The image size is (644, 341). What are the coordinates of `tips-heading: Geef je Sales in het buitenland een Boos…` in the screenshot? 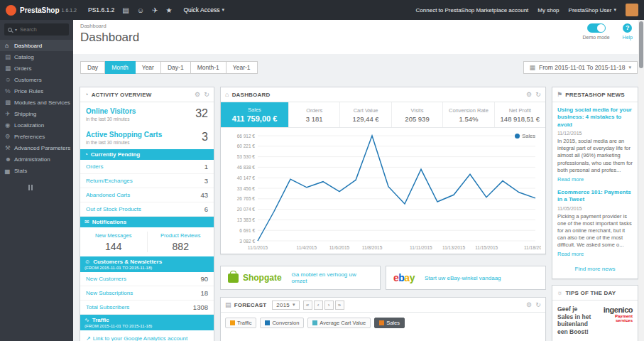 It's located at (577, 321).